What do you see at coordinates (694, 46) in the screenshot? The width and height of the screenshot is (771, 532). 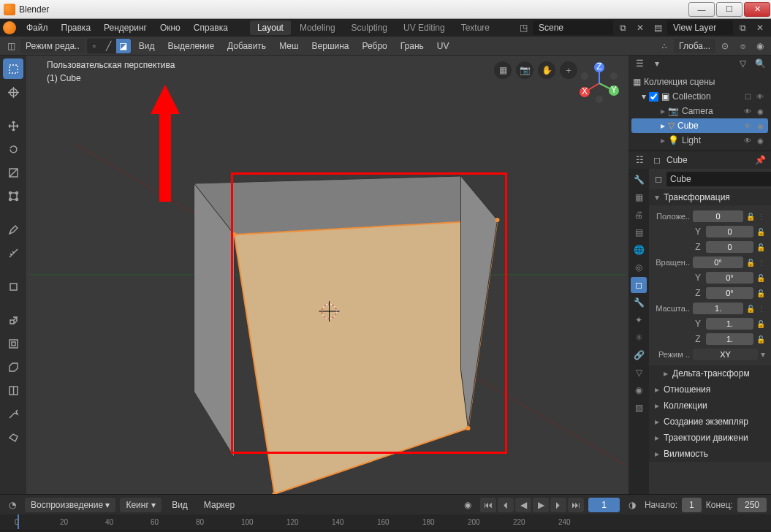 I see `orientation-dropdown: Глоба...` at bounding box center [694, 46].